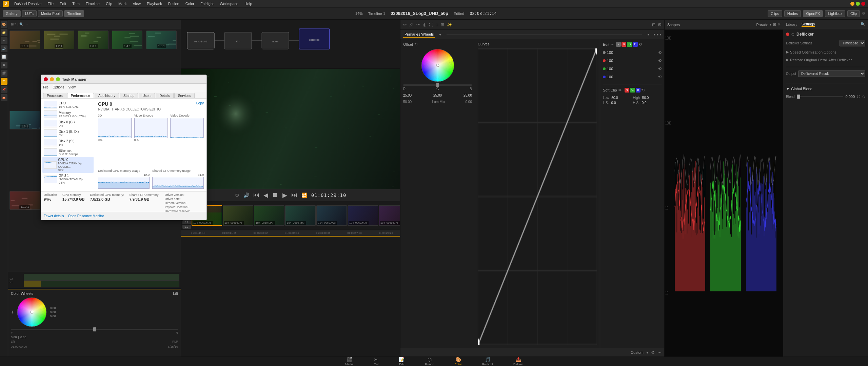 The height and width of the screenshot is (366, 868). I want to click on menu-file: File, so click(51, 4).